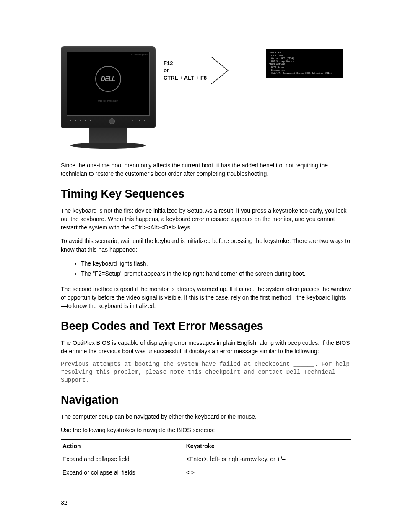 The height and width of the screenshot is (532, 400). Describe the element at coordinates (206, 347) in the screenshot. I see `beep-p1: The OptiPlex BIOS is capable of displayi…` at that location.